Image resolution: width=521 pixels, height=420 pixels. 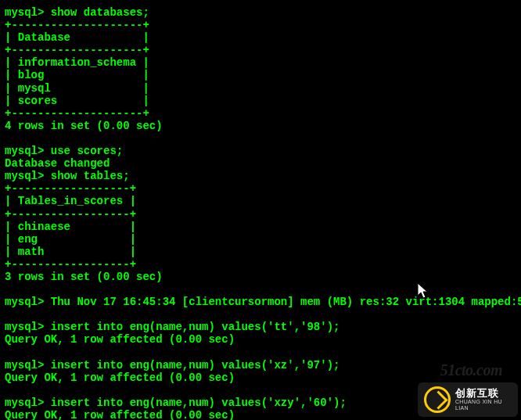 What do you see at coordinates (263, 201) in the screenshot?
I see `terminal-line: | Tables_in_scores |` at bounding box center [263, 201].